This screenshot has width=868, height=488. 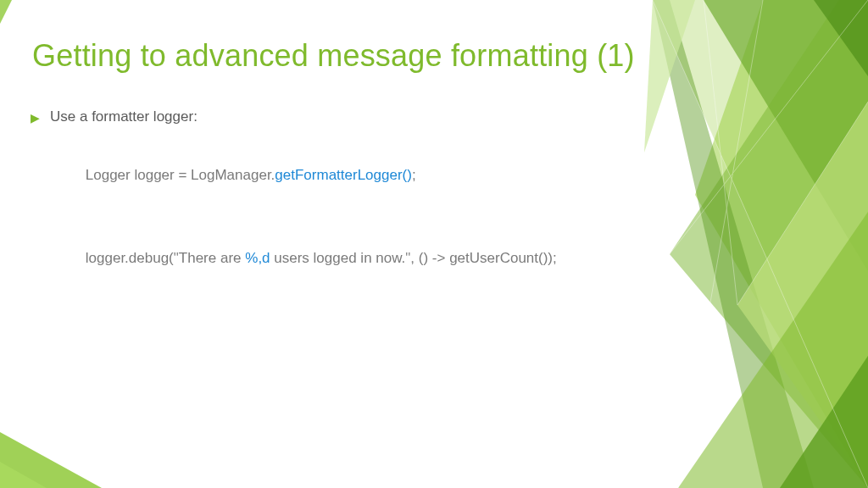 I want to click on bullet-text: Use a formatter logger:, so click(x=124, y=117).